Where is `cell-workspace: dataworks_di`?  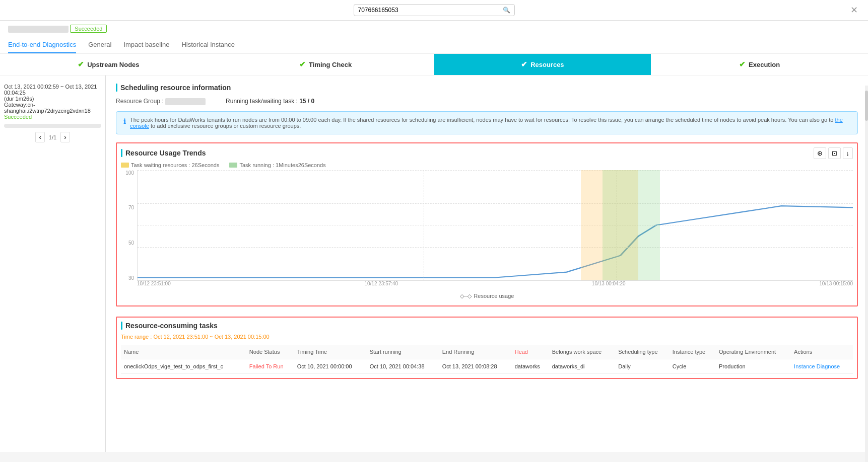
cell-workspace: dataworks_di is located at coordinates (582, 366).